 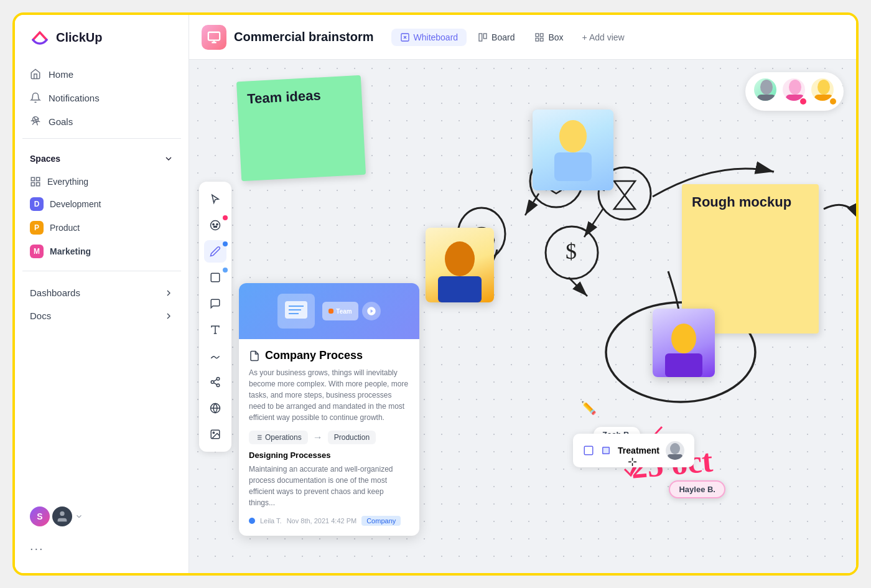 What do you see at coordinates (697, 489) in the screenshot?
I see `user-badge-haylee: Haylee B.` at bounding box center [697, 489].